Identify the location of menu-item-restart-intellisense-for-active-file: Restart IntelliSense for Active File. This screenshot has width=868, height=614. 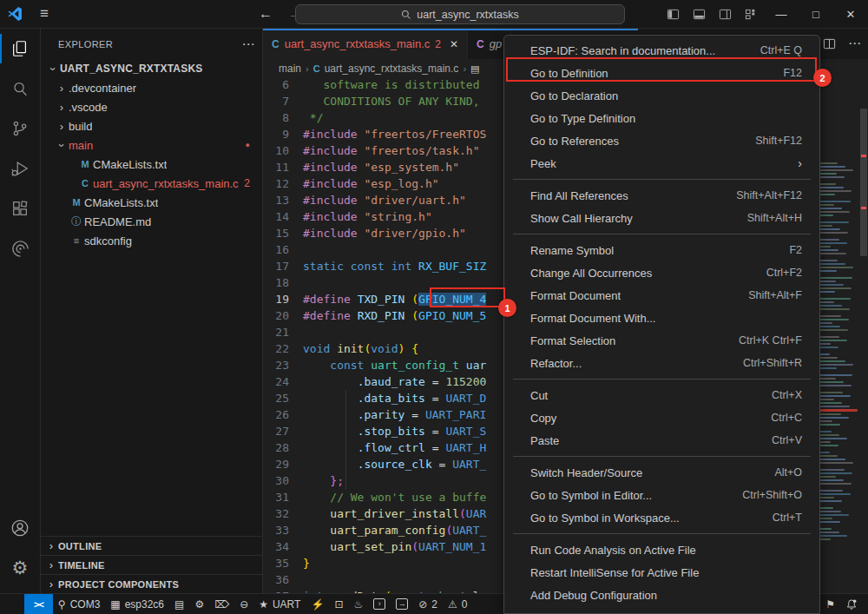
(661, 572).